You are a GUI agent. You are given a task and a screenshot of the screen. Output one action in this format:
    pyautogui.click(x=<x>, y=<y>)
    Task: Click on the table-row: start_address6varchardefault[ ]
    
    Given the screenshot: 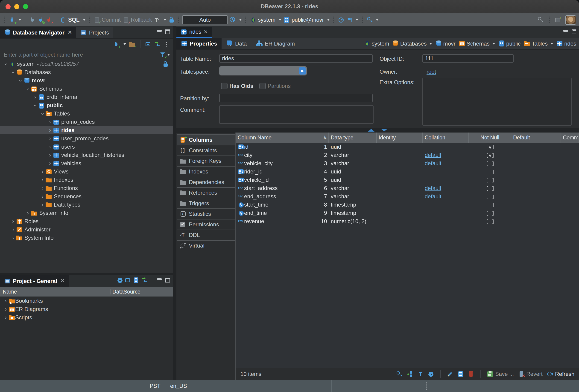 What is the action you would take?
    pyautogui.click(x=408, y=188)
    